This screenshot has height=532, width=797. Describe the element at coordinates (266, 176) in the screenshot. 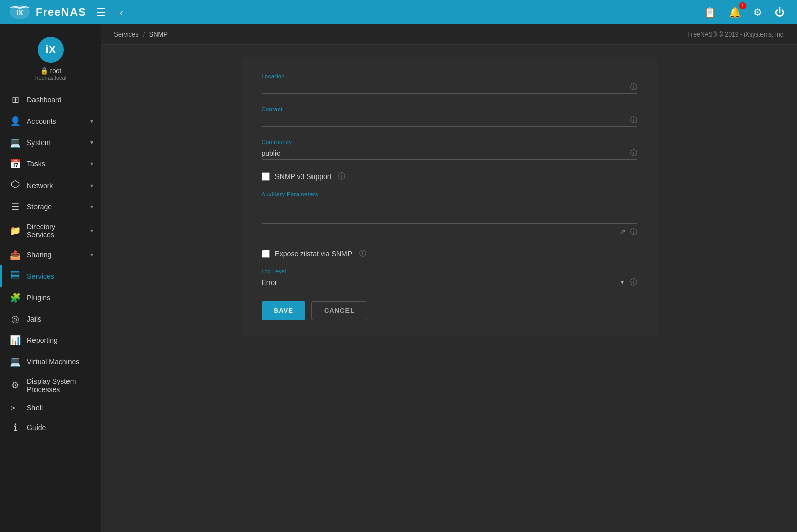

I see `snmp-v3-checkbox` at that location.